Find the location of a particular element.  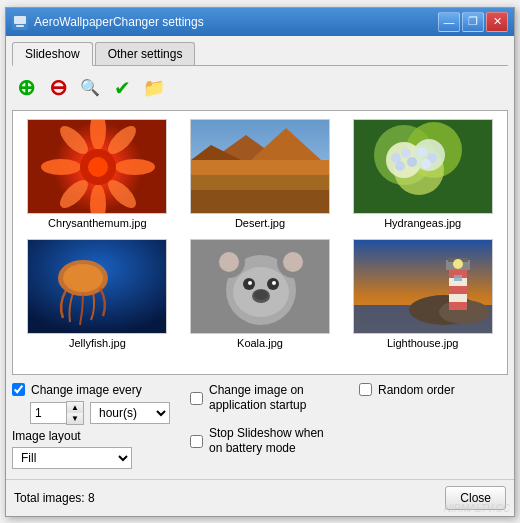

list-item: Hydrangeas.jpg is located at coordinates (422, 174).